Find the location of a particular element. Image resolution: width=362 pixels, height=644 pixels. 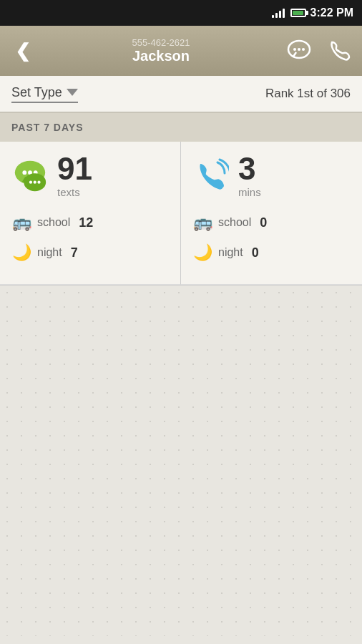

status-bar: 3:22 PM is located at coordinates (181, 13).